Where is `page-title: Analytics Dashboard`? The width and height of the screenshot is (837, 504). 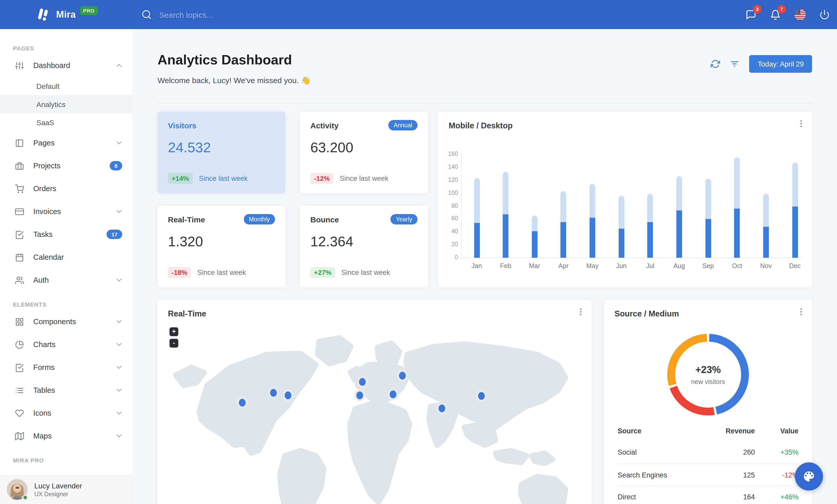 page-title: Analytics Dashboard is located at coordinates (225, 60).